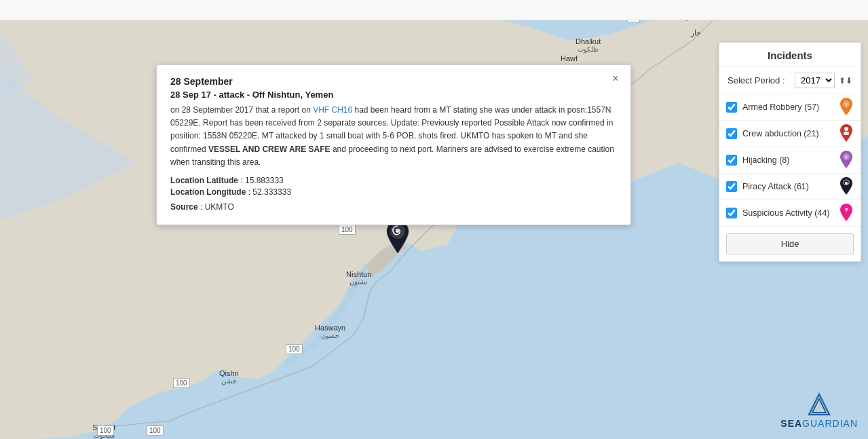  What do you see at coordinates (333, 110) in the screenshot?
I see `vhf-link: VHF CH16` at bounding box center [333, 110].